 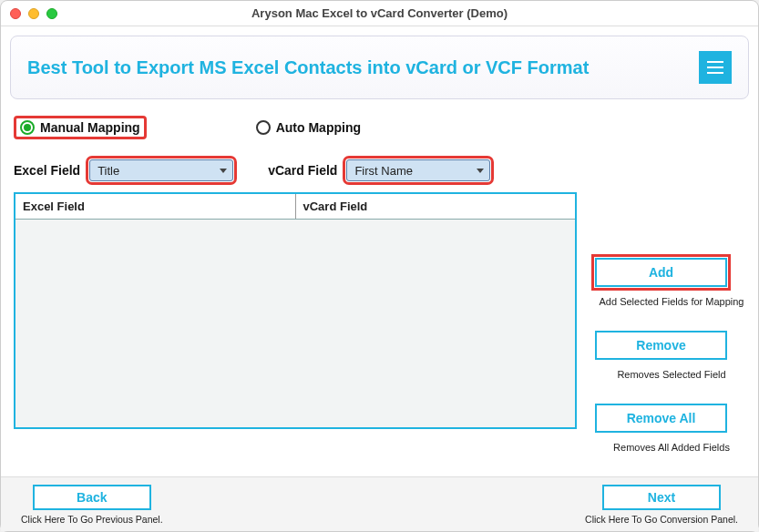 I want to click on close-icon, so click(x=15, y=14).